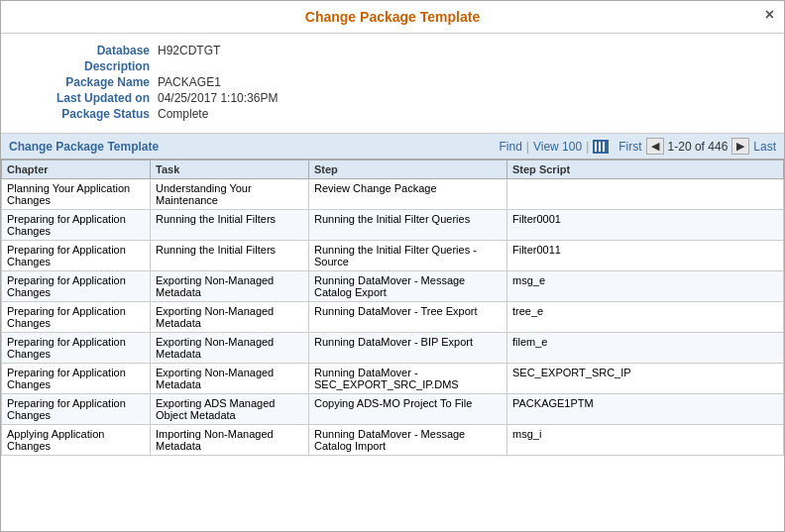 The height and width of the screenshot is (532, 785). I want to click on last-updated-label: Last Updated on, so click(85, 98).